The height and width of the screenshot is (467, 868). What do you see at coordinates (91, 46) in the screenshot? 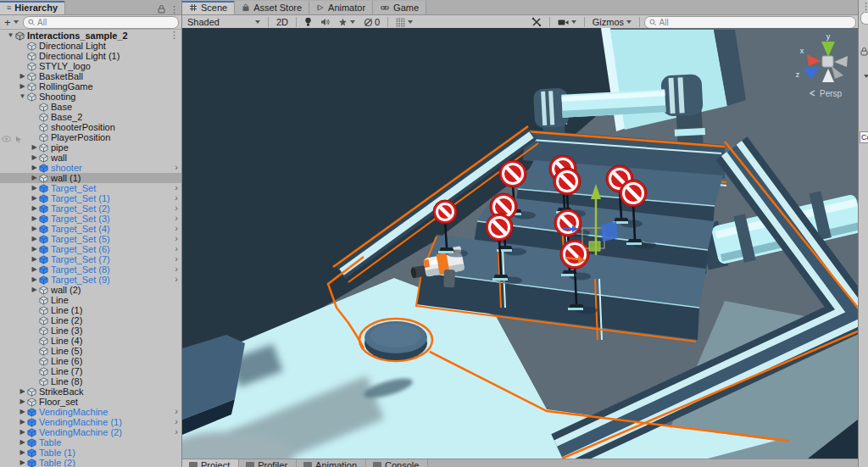
I see `hierarchy-row: Directional Light` at bounding box center [91, 46].